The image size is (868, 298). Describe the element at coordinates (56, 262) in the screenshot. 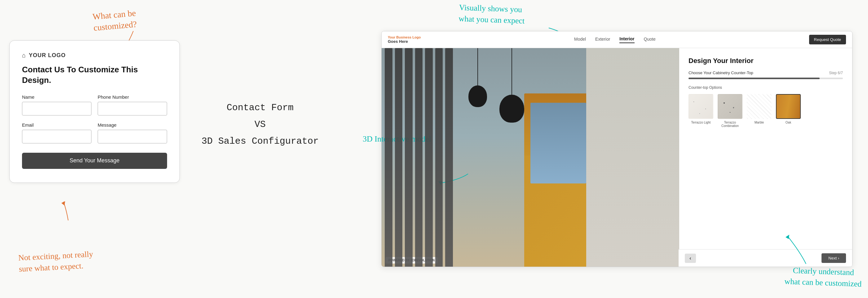

I see `annotation-not-exciting: Not exciting, not really sure what to ex…` at that location.